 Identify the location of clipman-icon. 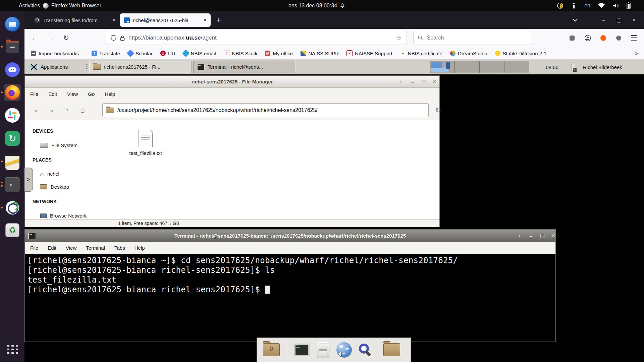
(573, 67).